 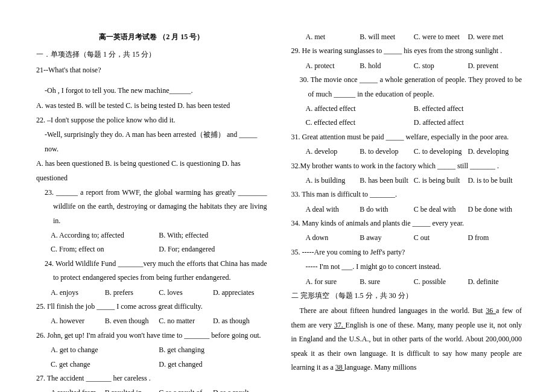 I want to click on q35-optC: C. possible, so click(x=441, y=282).